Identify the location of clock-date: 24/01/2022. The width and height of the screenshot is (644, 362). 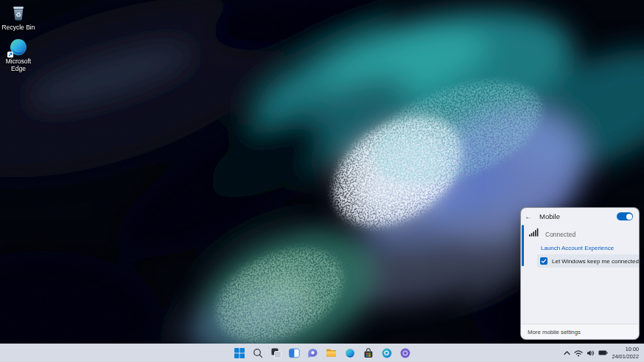
(625, 357).